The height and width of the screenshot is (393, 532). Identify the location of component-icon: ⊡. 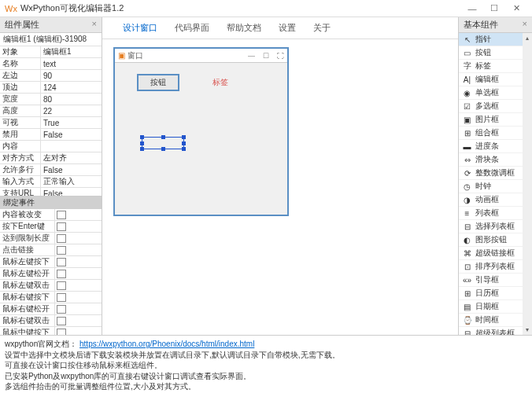
(467, 266).